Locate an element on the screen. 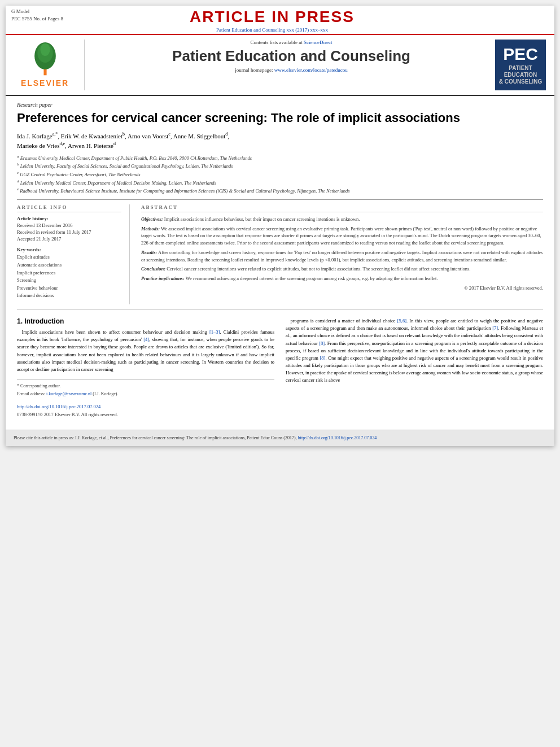 This screenshot has height=747, width=560. introduction-heading: 1. Introduction is located at coordinates (146, 321).